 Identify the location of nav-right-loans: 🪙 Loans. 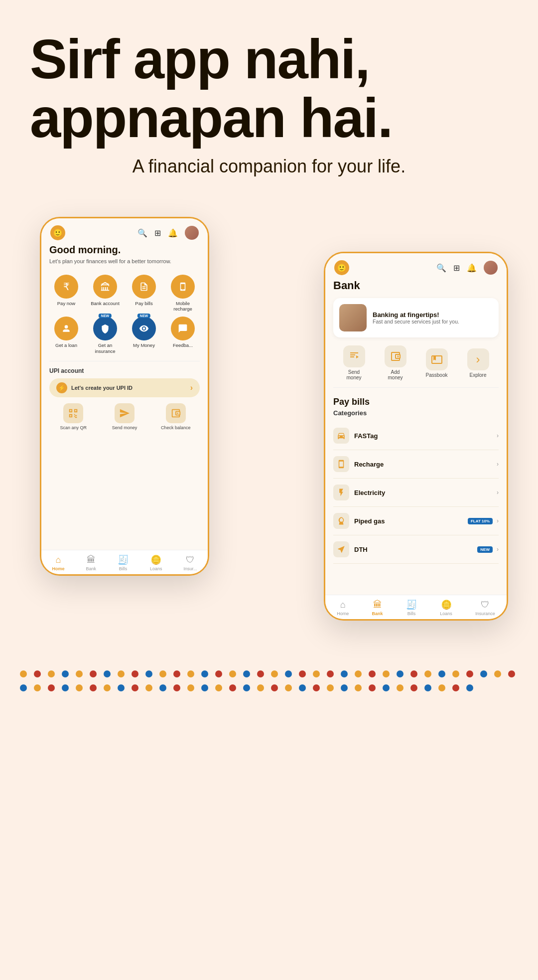
(446, 608).